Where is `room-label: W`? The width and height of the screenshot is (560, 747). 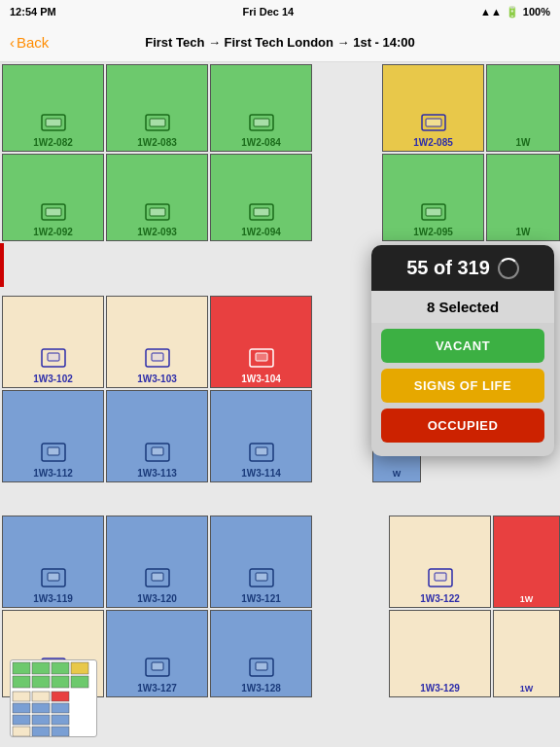
room-label: W is located at coordinates (397, 475).